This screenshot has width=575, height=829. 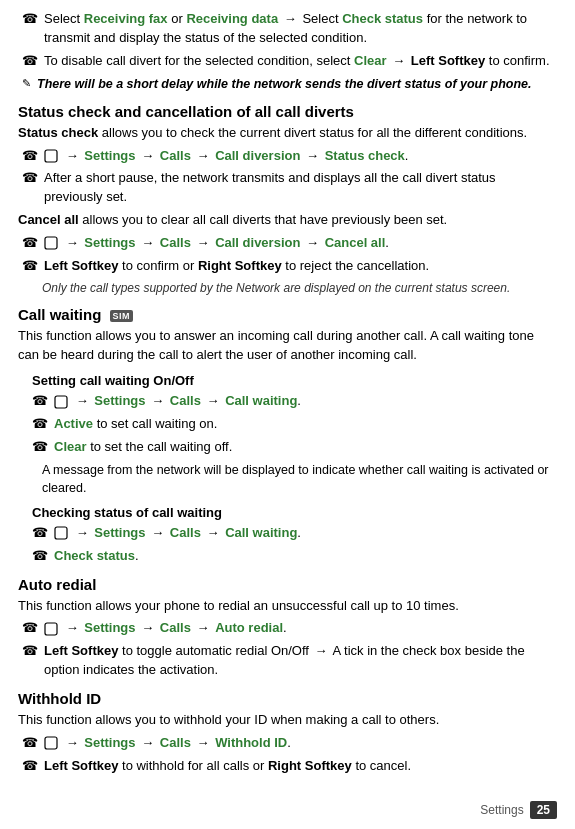 What do you see at coordinates (300, 661) in the screenshot?
I see `bullet-left-softkey-toggle-text: Left Softkey to toggle automatic redial …` at bounding box center [300, 661].